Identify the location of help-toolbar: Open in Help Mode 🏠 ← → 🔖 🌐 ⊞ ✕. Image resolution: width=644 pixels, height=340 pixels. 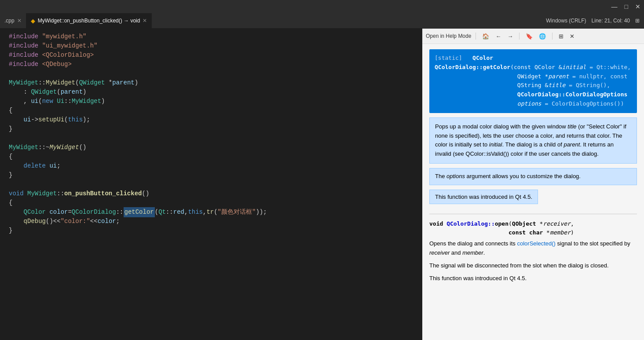
(533, 36).